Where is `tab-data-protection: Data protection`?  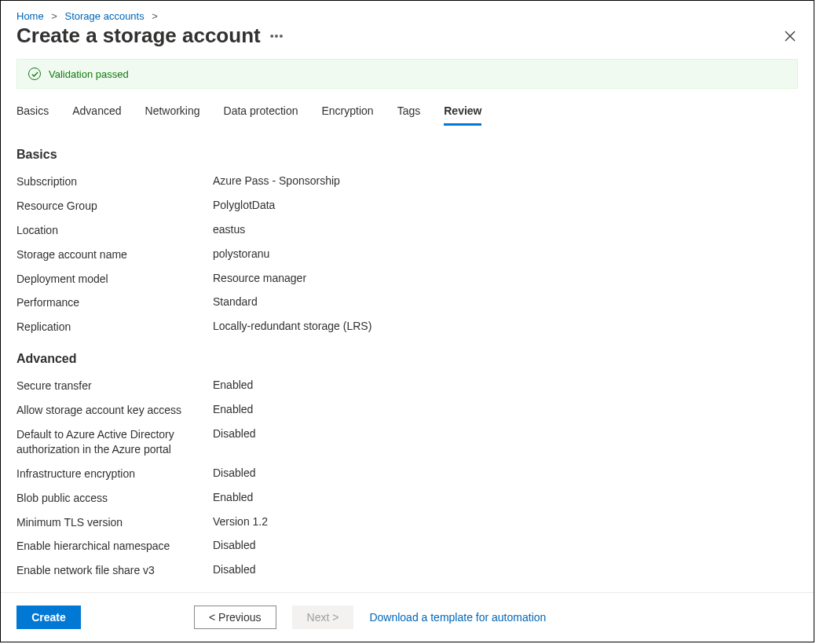
tab-data-protection: Data protection is located at coordinates (261, 113).